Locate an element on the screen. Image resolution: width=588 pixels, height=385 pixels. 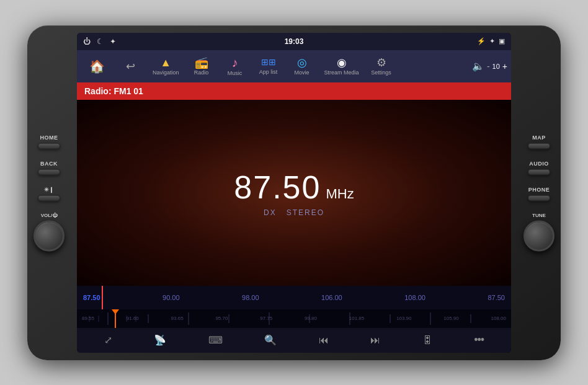
music-label: Music is located at coordinates (235, 73).